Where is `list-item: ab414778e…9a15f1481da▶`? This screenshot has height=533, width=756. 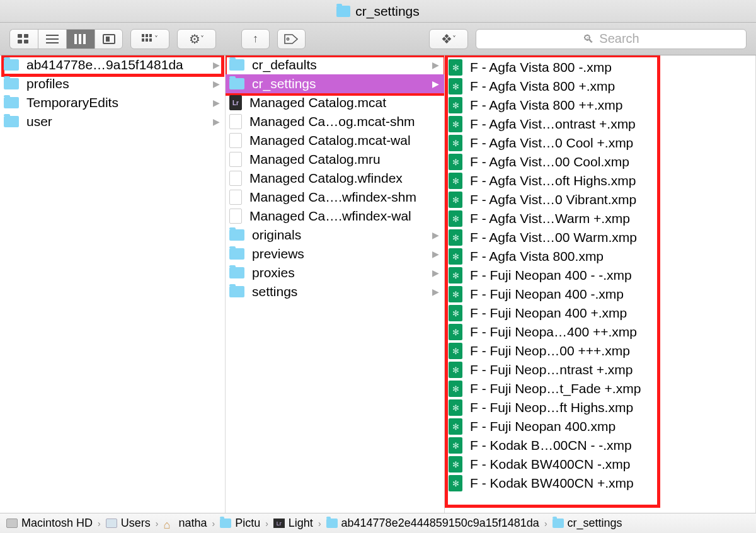
list-item: ab414778e…9a15f1481da▶ is located at coordinates (112, 65).